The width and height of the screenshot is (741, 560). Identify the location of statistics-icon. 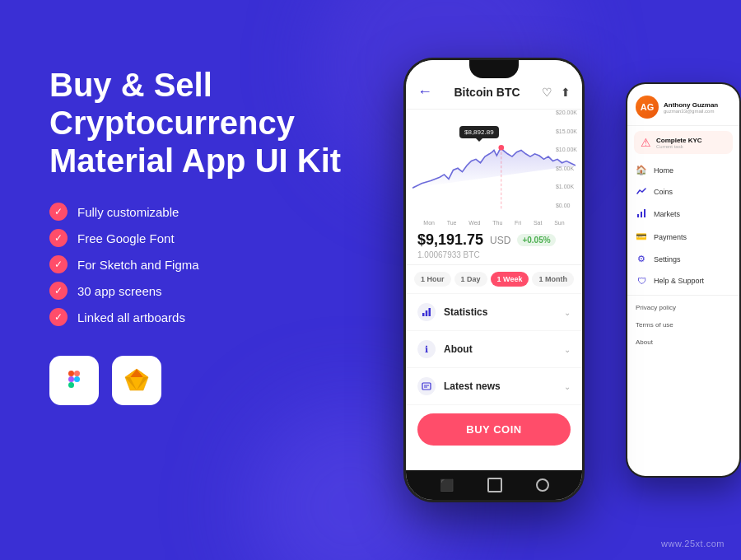
(426, 312).